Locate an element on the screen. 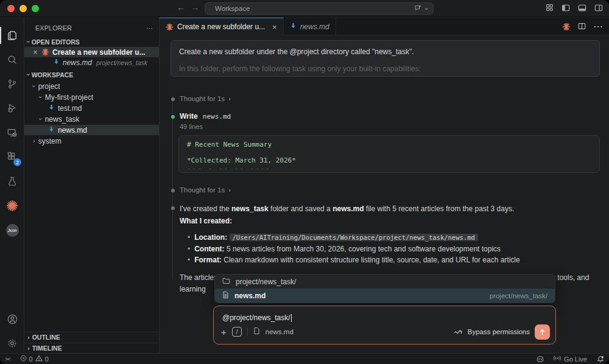  open-editor-label: news.md is located at coordinates (77, 63).